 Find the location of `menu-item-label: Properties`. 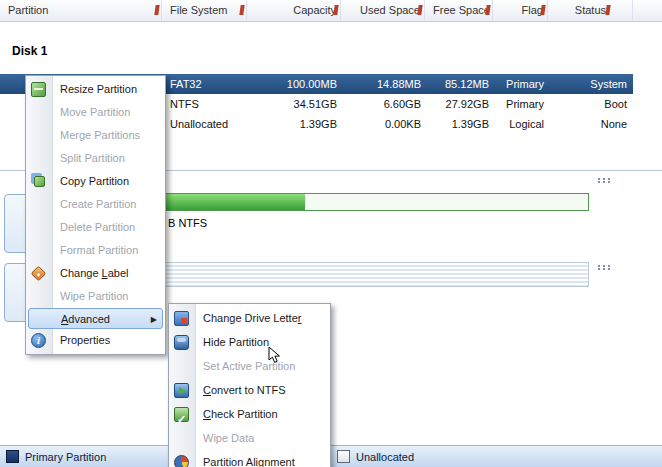

menu-item-label: Properties is located at coordinates (85, 340).